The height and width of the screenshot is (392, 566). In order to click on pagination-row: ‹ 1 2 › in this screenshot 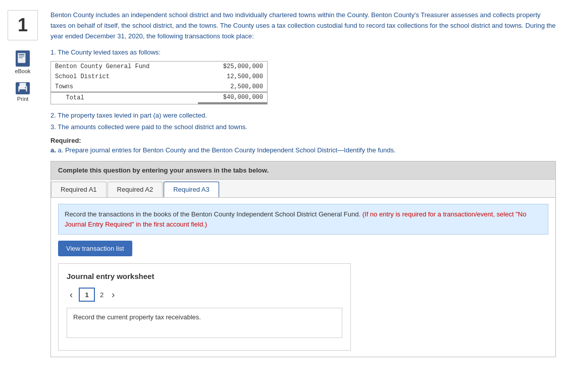, I will do `click(204, 295)`.